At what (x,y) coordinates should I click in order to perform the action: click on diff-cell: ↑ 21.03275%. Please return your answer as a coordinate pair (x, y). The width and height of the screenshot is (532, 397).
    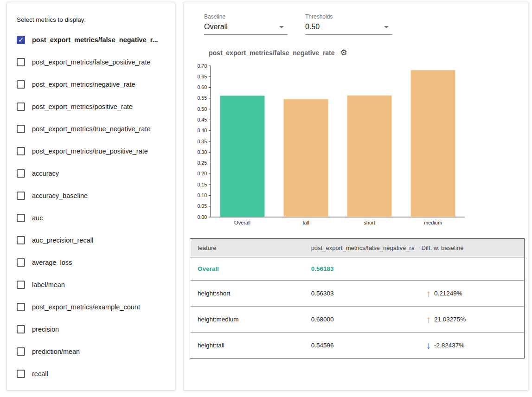
    Looking at the image, I should click on (469, 320).